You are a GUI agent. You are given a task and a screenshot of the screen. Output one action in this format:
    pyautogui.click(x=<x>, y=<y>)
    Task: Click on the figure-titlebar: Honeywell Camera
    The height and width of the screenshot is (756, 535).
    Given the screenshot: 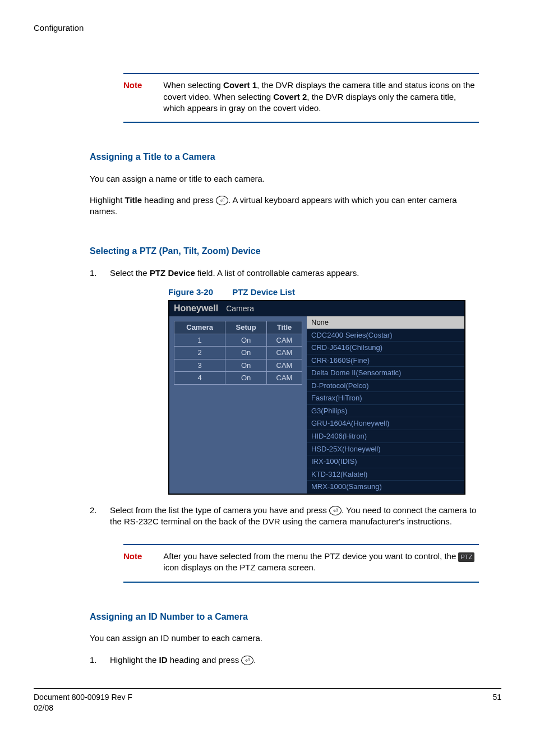 What is the action you would take?
    pyautogui.click(x=317, y=308)
    